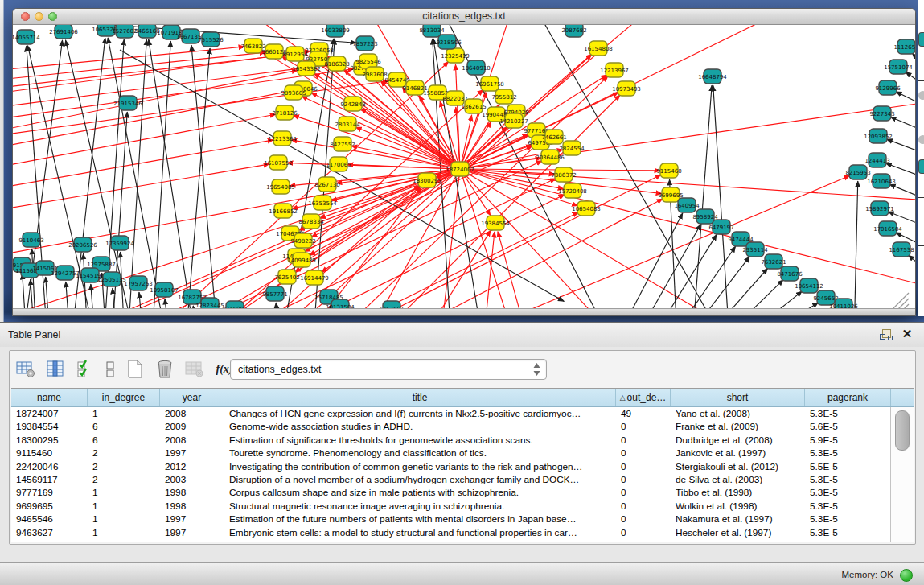  I want to click on graph-node: 9498222, so click(302, 241).